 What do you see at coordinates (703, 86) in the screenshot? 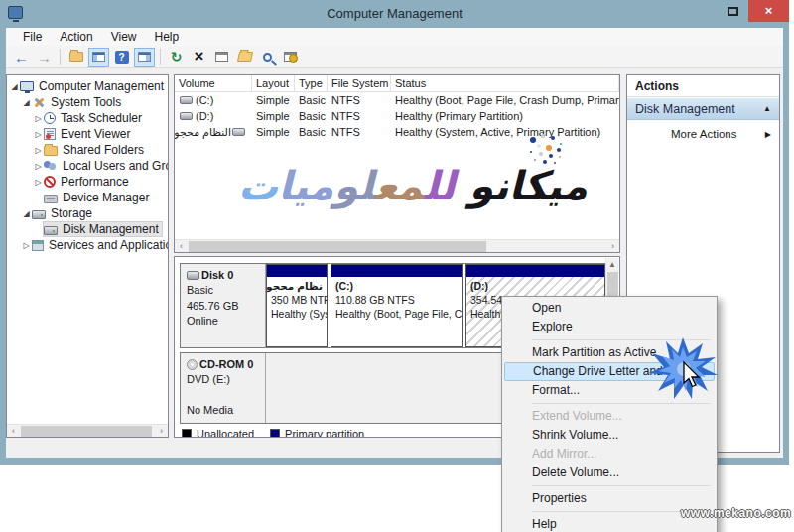
I see `actions-header: Actions` at bounding box center [703, 86].